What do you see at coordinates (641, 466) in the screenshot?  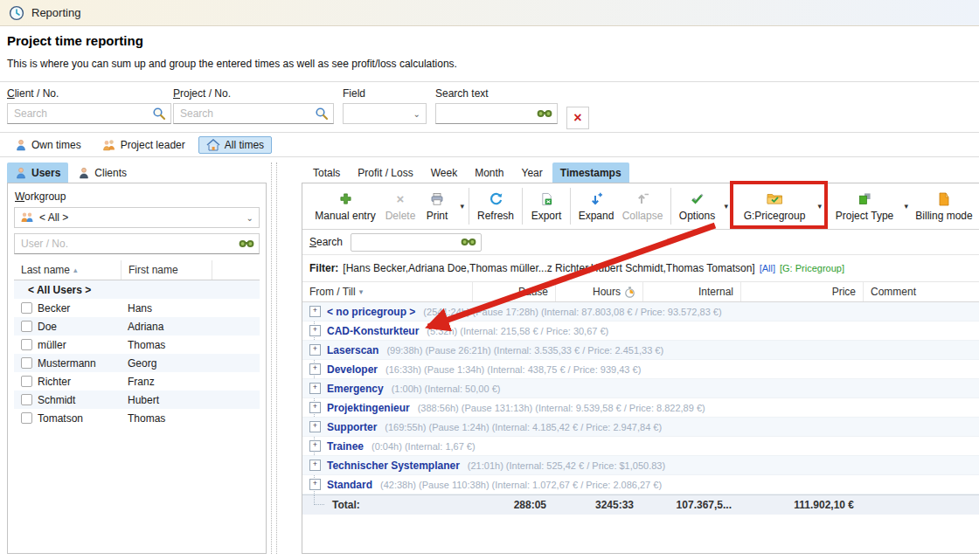 I see `group-row: + Technischer Systemplaner (21:01h) (Int…` at bounding box center [641, 466].